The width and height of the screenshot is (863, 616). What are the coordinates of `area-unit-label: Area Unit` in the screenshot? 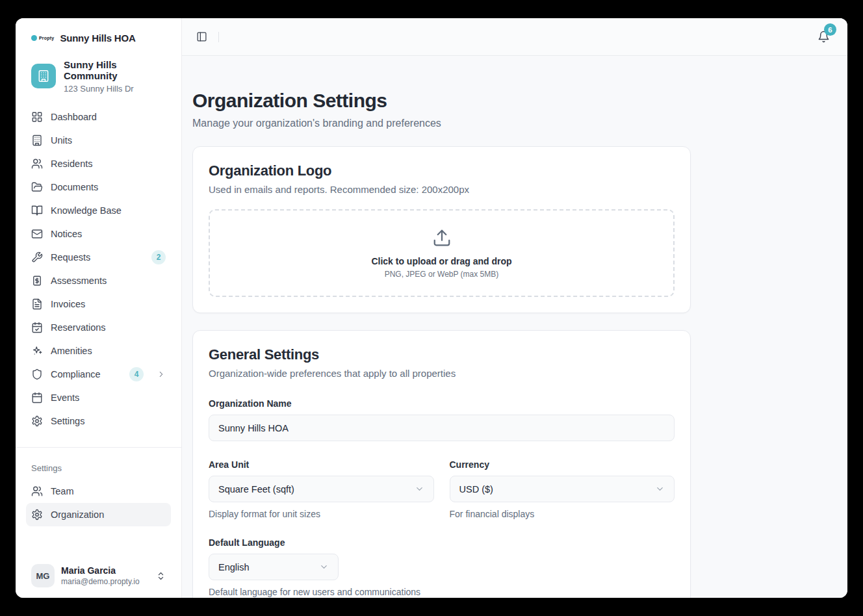 It's located at (321, 465).